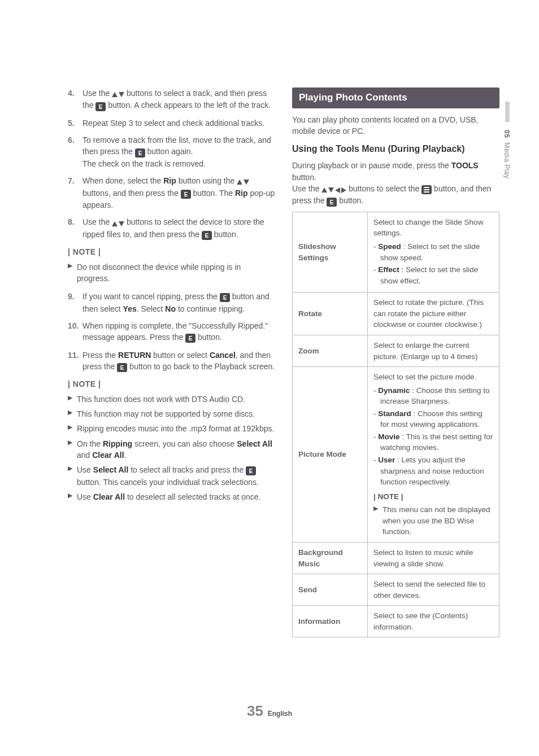 This screenshot has height=756, width=539. I want to click on notes-list: ▶Do not disconnect the device while ripp…, so click(172, 273).